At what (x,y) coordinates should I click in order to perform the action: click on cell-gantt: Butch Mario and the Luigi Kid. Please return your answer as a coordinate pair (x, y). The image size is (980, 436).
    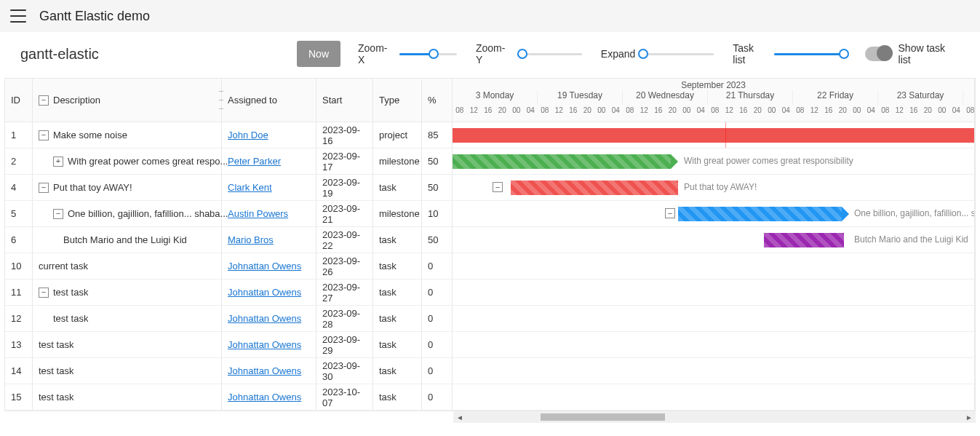
    Looking at the image, I should click on (714, 240).